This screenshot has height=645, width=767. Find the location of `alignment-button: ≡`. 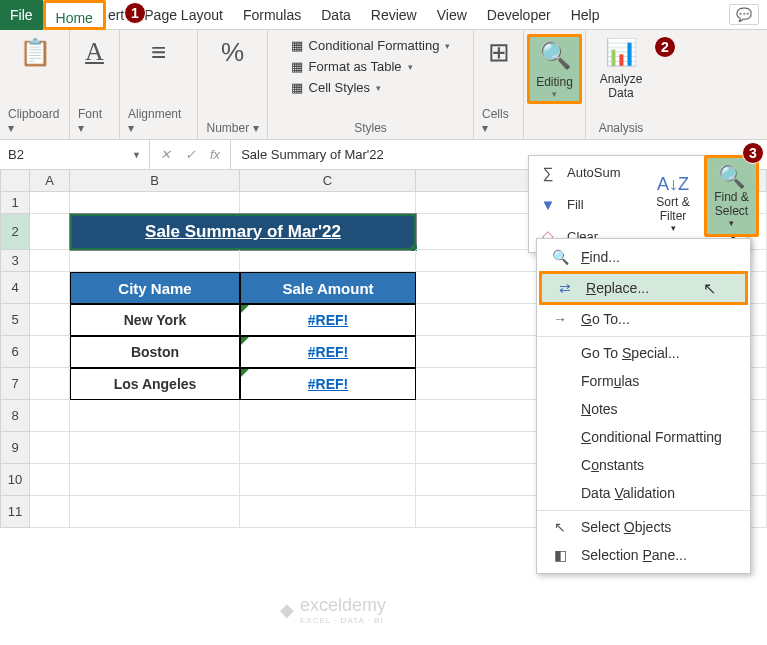

alignment-button: ≡ is located at coordinates (158, 54).